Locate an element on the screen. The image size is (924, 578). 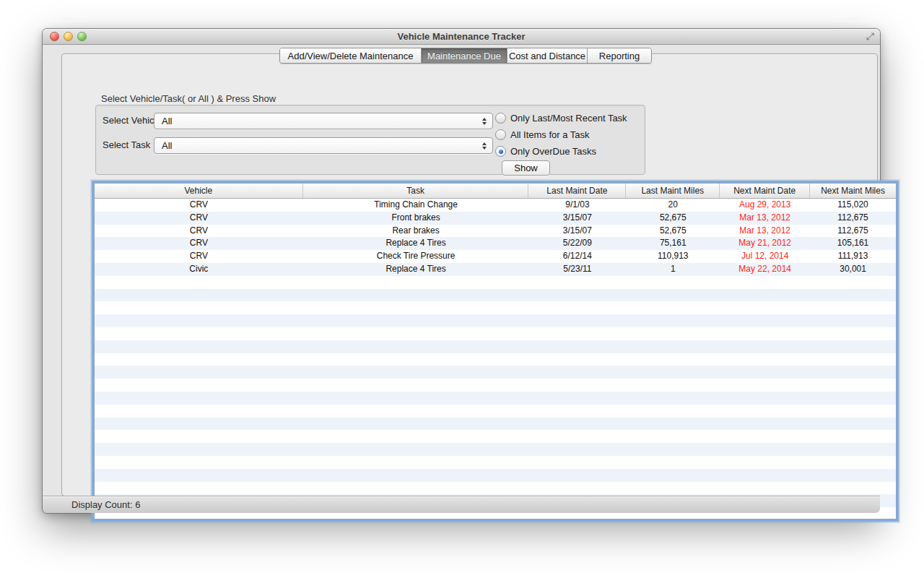
column-header-last-maint-miles: Last Maint Miles is located at coordinates (673, 191).